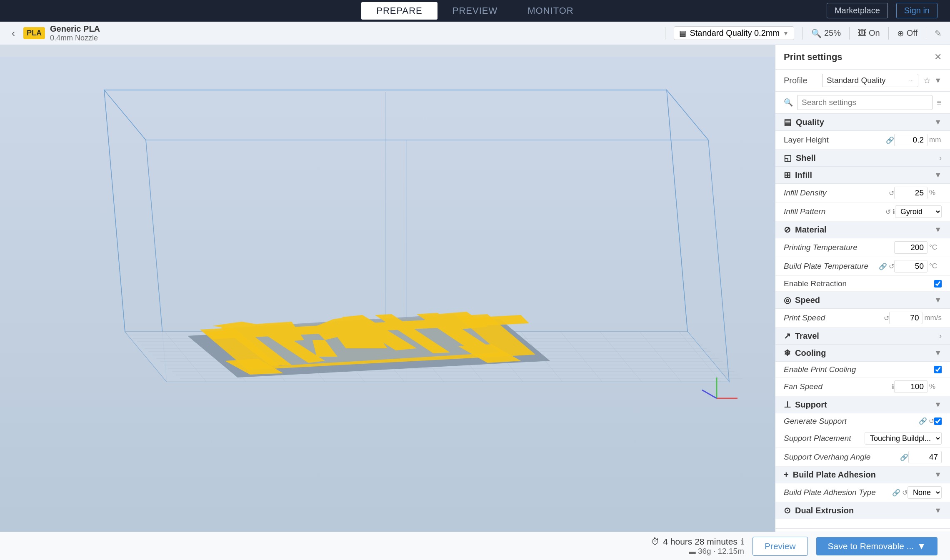 The height and width of the screenshot is (560, 950). I want to click on support-placement-select: Touching Buildpl... Everywhere, so click(903, 438).